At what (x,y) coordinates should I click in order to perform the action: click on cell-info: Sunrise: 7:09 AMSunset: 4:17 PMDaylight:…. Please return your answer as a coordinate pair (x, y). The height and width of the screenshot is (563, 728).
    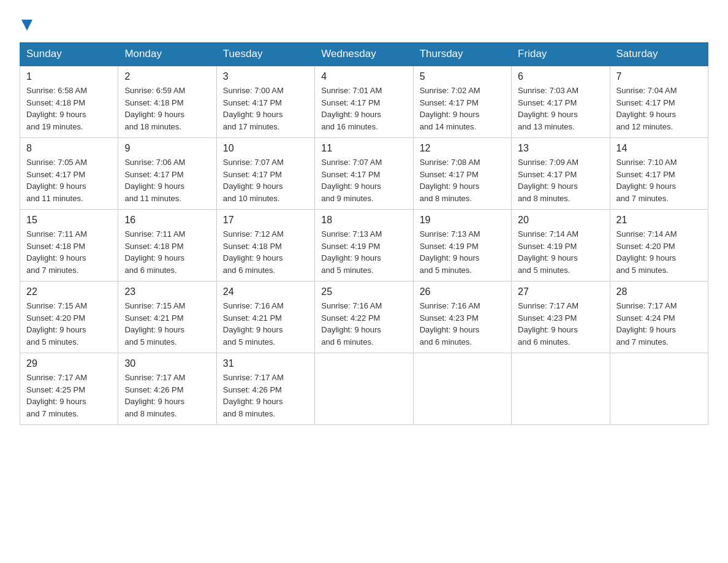
    Looking at the image, I should click on (560, 180).